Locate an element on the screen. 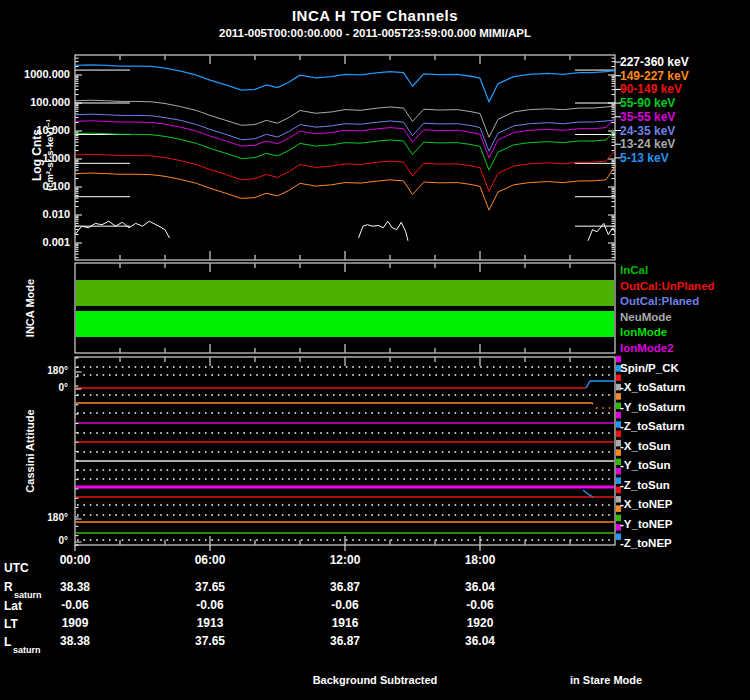 This screenshot has width=750, height=700. ephemeris-value: 1909 is located at coordinates (75, 623).